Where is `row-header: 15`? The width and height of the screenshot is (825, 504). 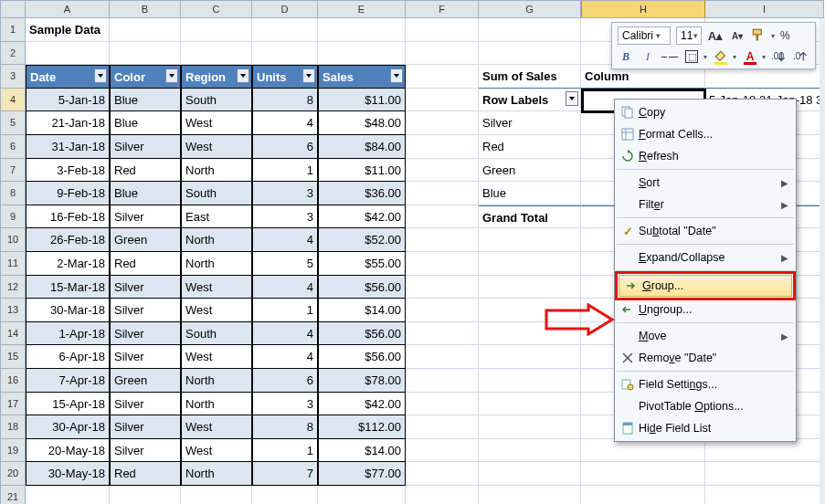
row-header: 15 is located at coordinates (13, 357).